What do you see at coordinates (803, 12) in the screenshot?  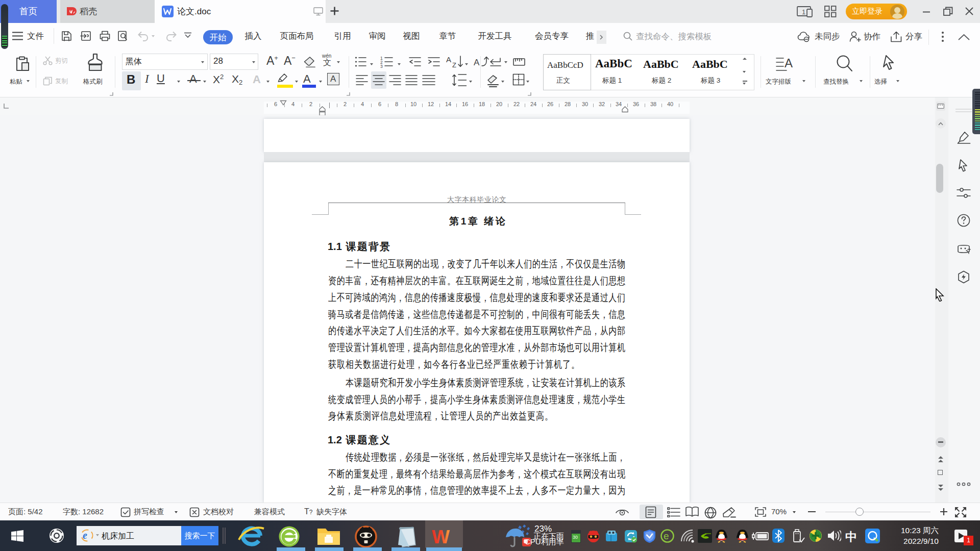 I see `svg-text: 1` at bounding box center [803, 12].